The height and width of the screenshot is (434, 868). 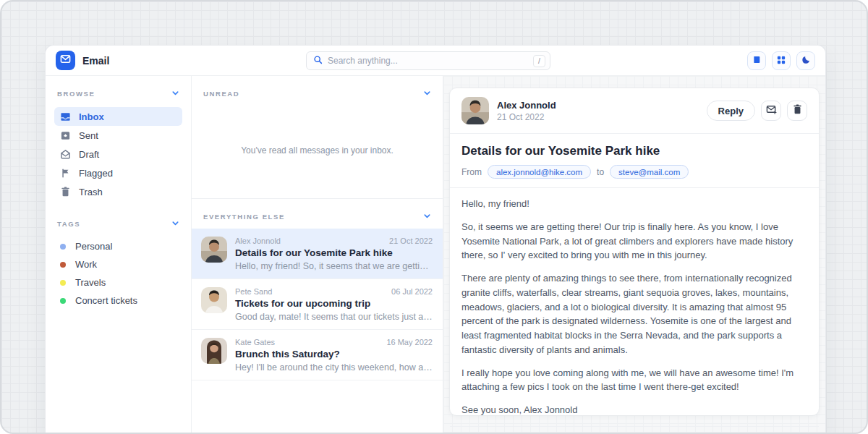 I want to click on flag-icon, so click(x=65, y=173).